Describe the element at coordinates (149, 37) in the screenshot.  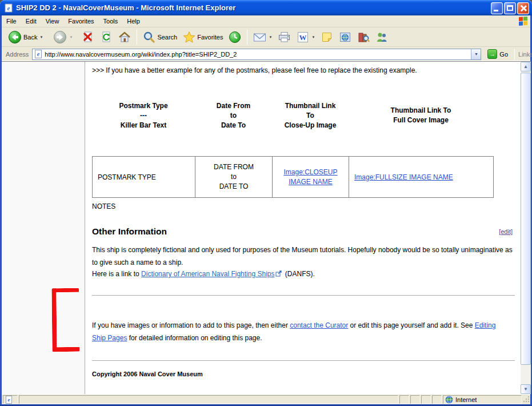
I see `search-icon` at that location.